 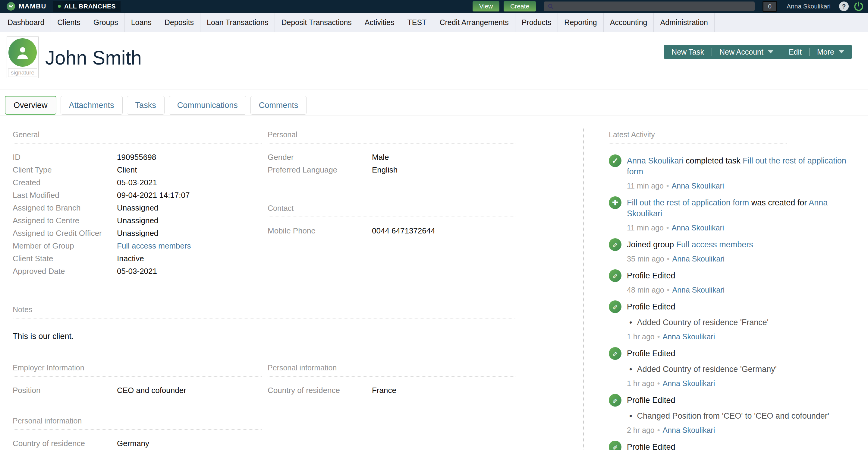 I want to click on action-label: More, so click(x=826, y=52).